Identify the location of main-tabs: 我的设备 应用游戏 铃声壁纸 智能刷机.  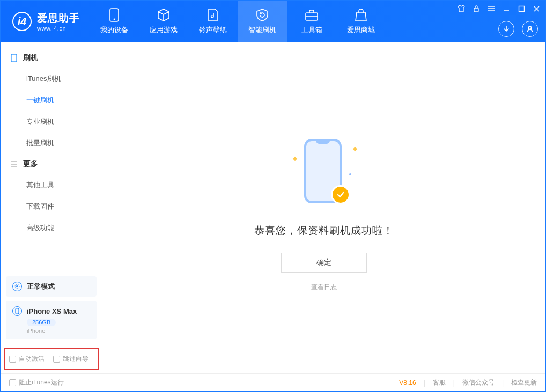
(238, 21).